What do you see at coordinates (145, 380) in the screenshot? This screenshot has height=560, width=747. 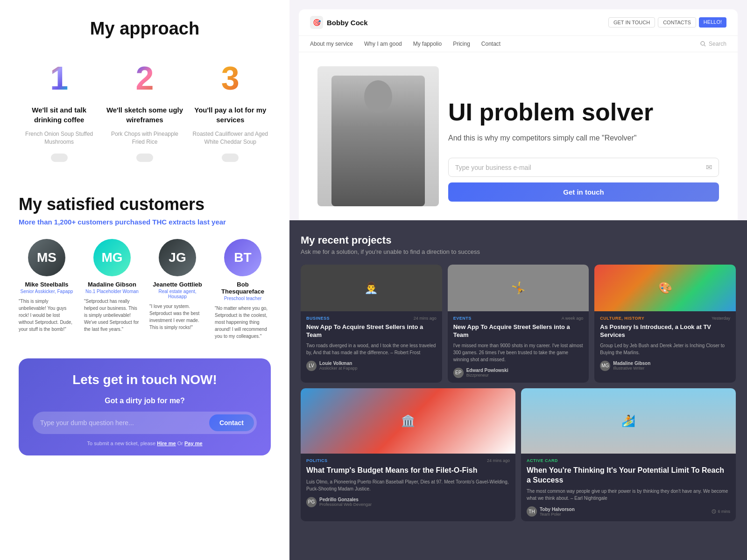 I see `cta-top-title: Lets get in touch NOW!` at bounding box center [145, 380].